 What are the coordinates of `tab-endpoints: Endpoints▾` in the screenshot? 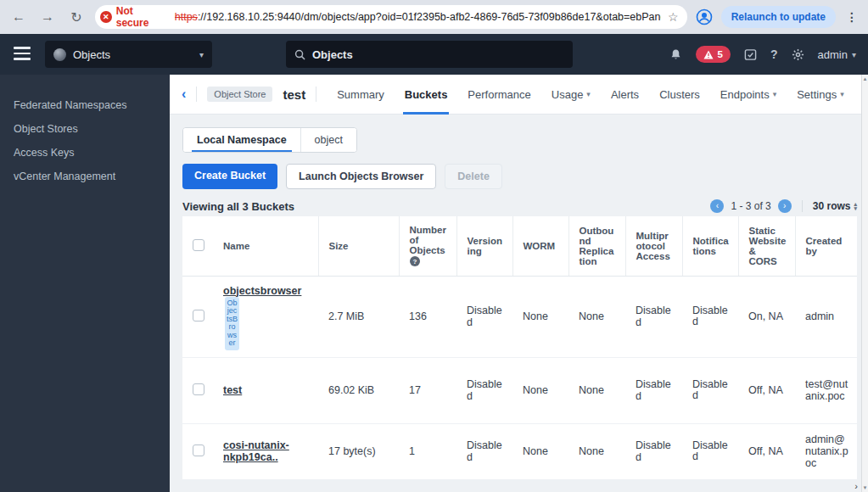 It's located at (748, 95).